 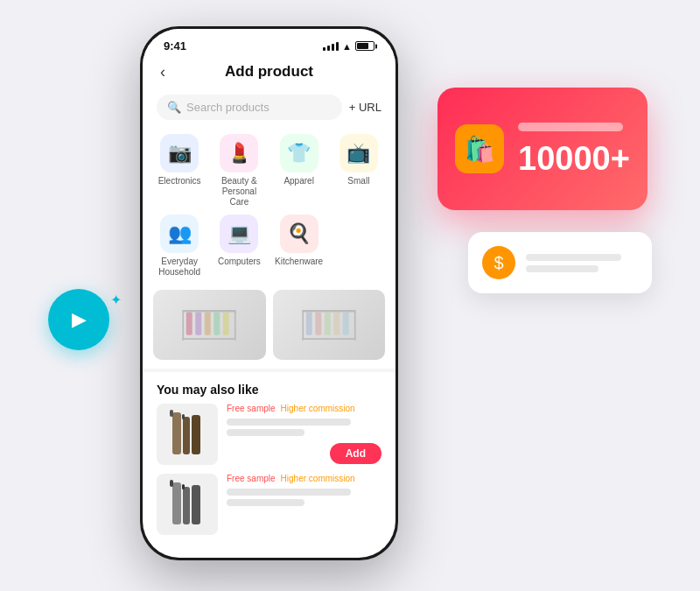 I want to click on info-card: $, so click(x=560, y=263).